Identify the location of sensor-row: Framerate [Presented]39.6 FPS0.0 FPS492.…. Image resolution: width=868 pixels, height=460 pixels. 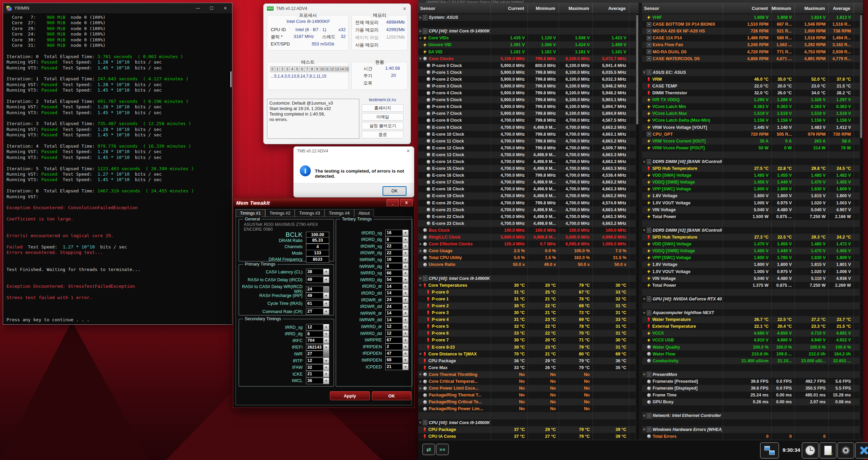
(752, 381).